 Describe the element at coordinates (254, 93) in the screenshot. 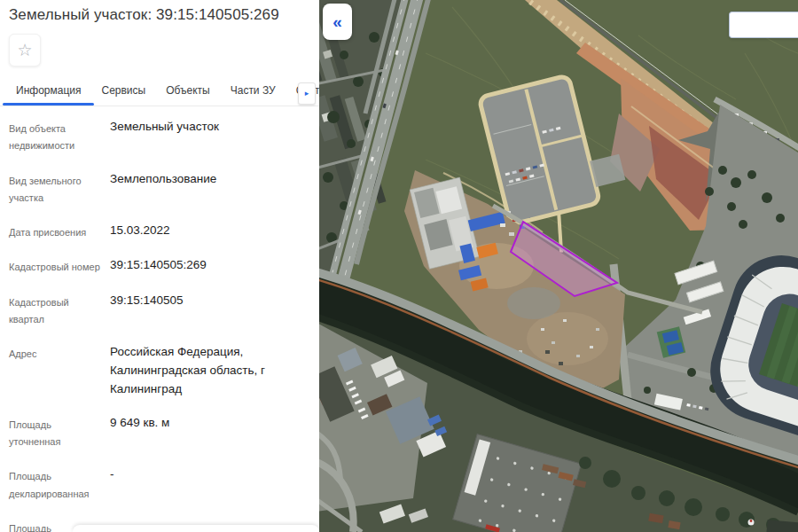

I see `tab-parcel-parts: Части ЗУ` at that location.